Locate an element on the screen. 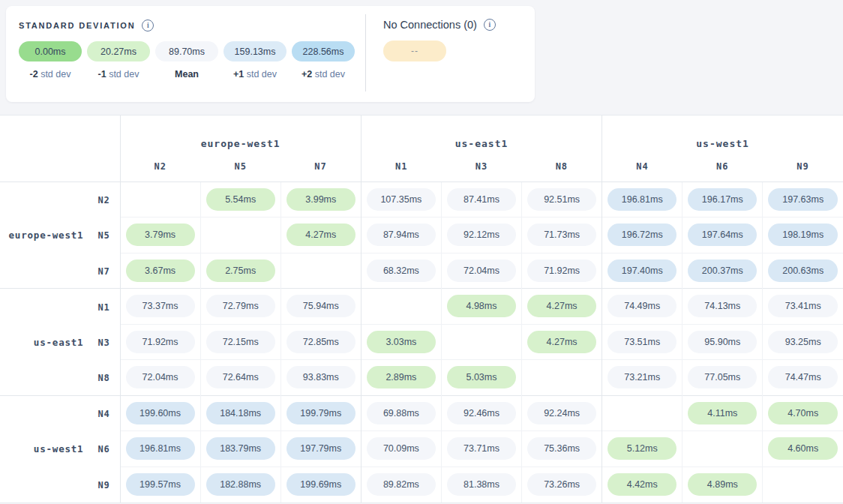 This screenshot has height=504, width=843. latency-pill: 4.11ms is located at coordinates (722, 413).